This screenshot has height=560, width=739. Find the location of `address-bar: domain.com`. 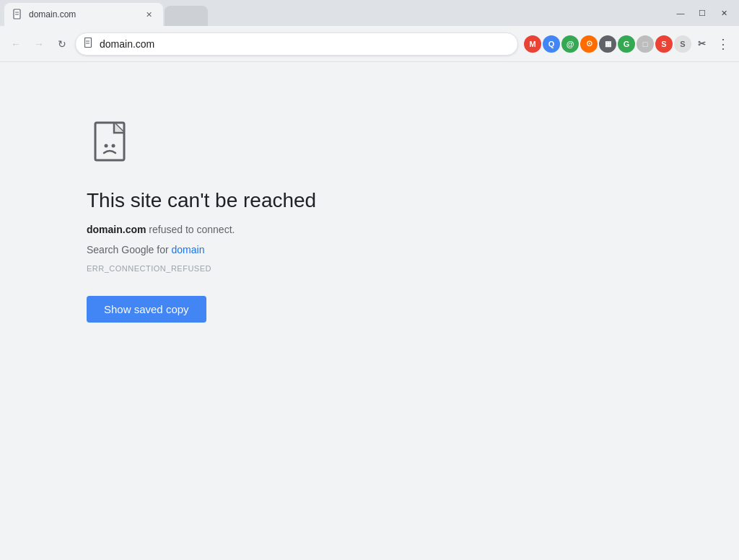

address-bar: domain.com is located at coordinates (297, 44).